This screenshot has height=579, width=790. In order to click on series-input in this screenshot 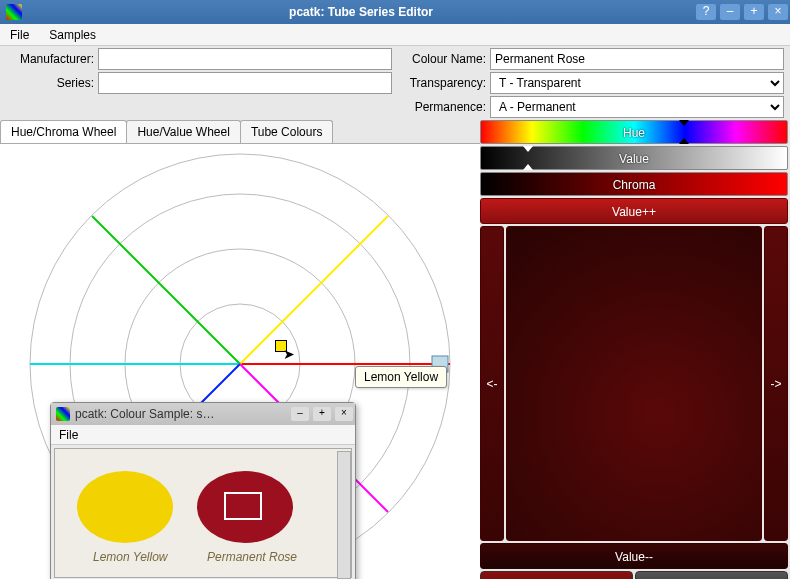, I will do `click(245, 83)`.